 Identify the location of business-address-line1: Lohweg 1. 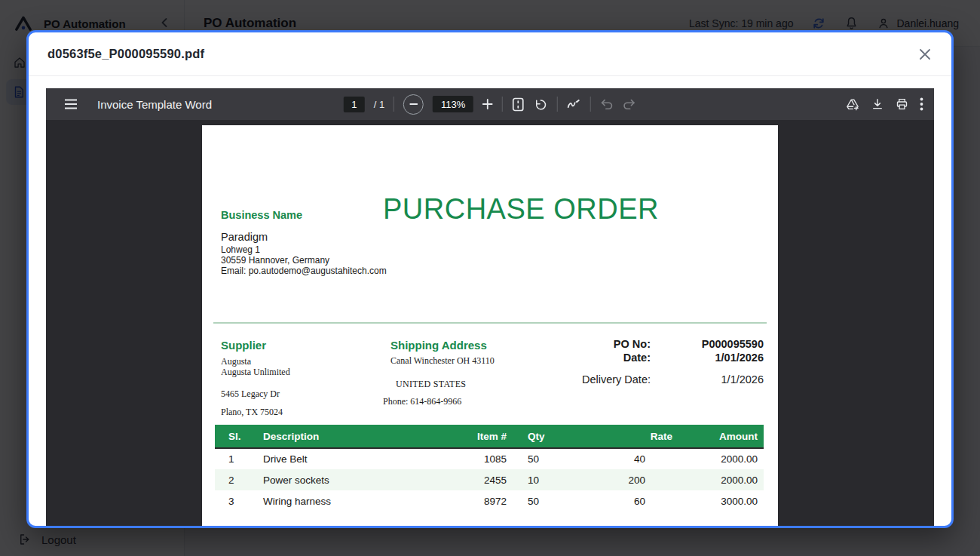
(240, 250).